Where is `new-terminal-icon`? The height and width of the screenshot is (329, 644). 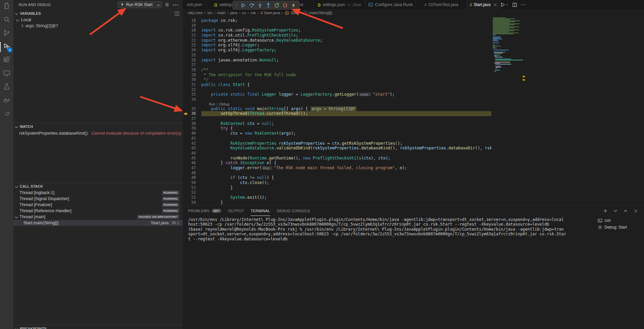 new-terminal-icon is located at coordinates (605, 211).